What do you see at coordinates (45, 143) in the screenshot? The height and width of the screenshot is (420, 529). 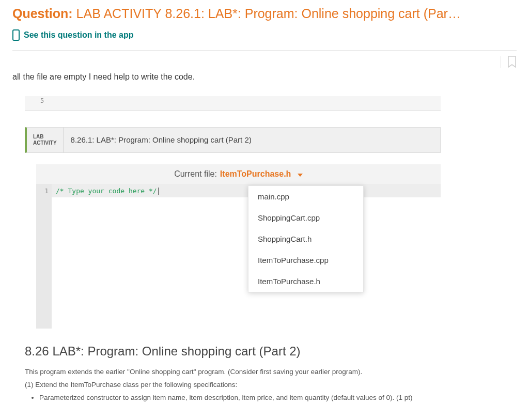 I see `badge-line2: ACTIVITY` at bounding box center [45, 143].